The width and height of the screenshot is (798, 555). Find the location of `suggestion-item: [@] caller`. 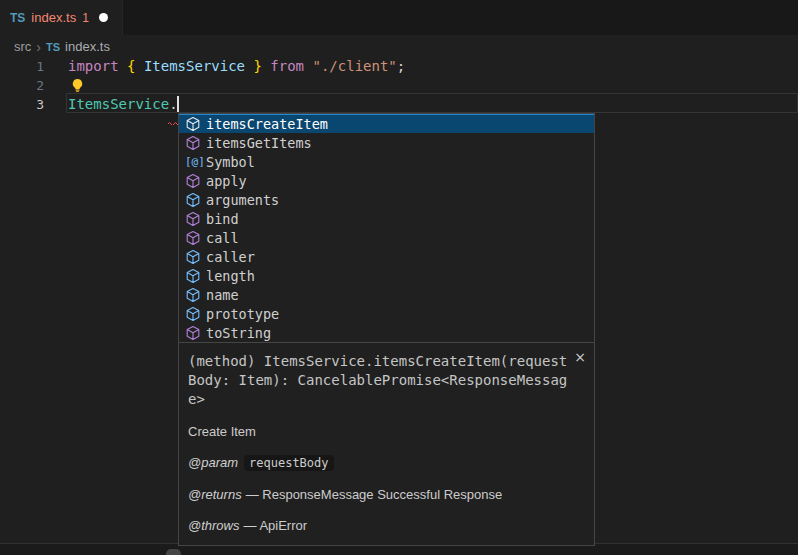

suggestion-item: [@] caller is located at coordinates (386, 256).